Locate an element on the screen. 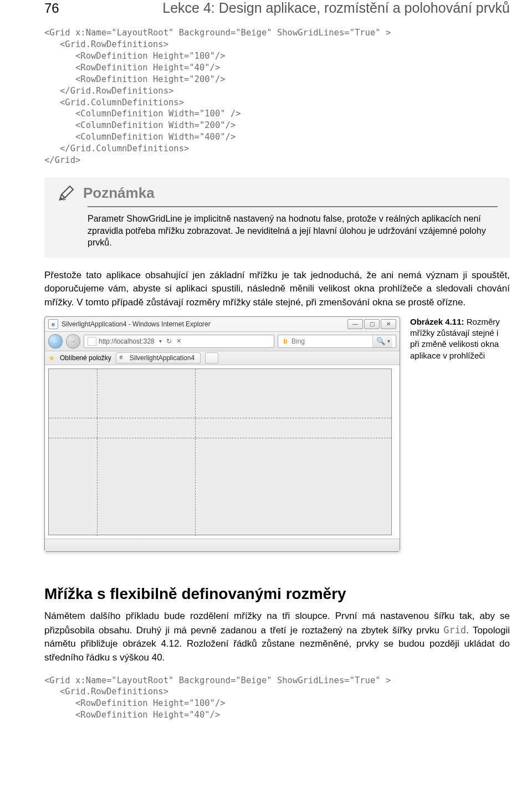  refresh-icon: ↻ is located at coordinates (168, 341).